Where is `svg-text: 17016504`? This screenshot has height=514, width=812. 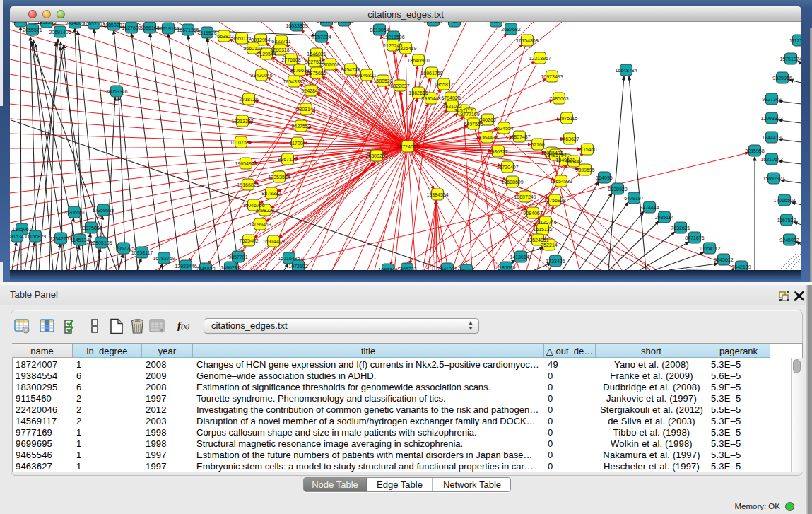 svg-text: 17016504 is located at coordinates (784, 201).